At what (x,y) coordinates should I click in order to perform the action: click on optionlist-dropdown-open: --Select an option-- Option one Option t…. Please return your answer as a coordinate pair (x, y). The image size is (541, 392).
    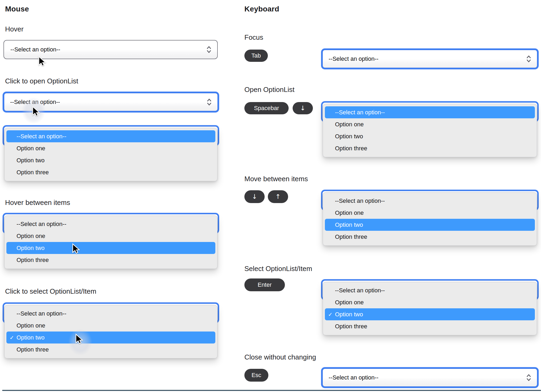
    Looking at the image, I should click on (111, 154).